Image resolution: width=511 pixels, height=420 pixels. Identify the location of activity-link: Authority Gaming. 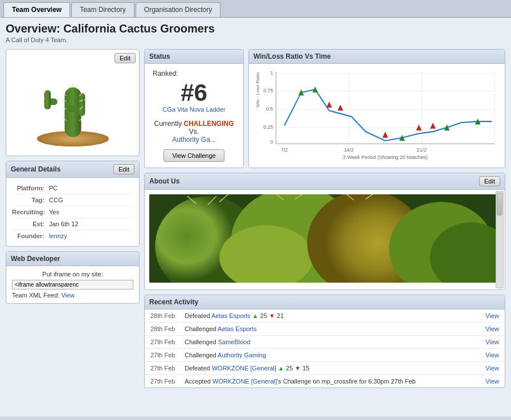
(242, 355).